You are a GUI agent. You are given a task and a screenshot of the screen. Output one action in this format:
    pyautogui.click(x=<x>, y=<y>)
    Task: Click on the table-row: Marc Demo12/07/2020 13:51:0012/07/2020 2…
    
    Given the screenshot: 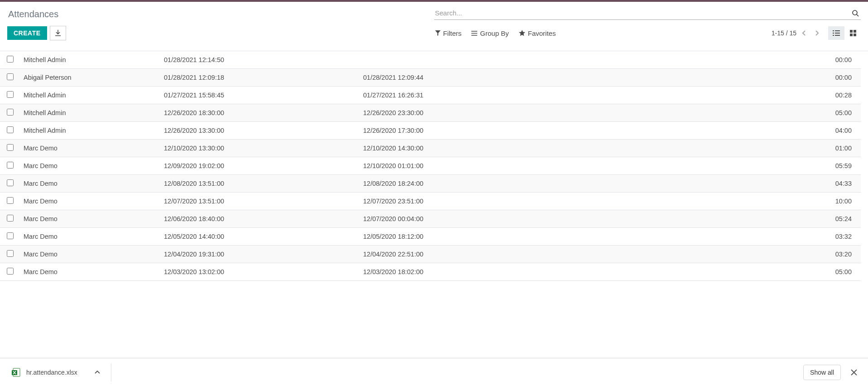 What is the action you would take?
    pyautogui.click(x=430, y=201)
    